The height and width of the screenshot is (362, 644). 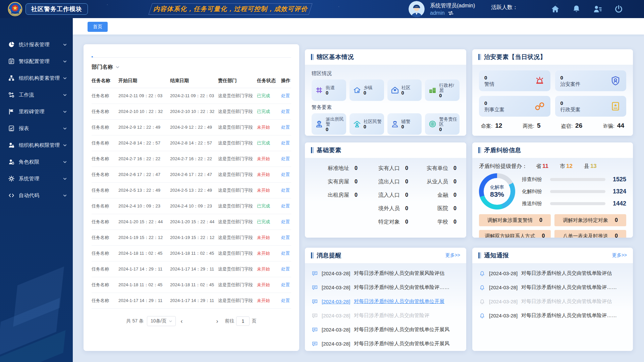 I want to click on avatar-icon, so click(x=417, y=9).